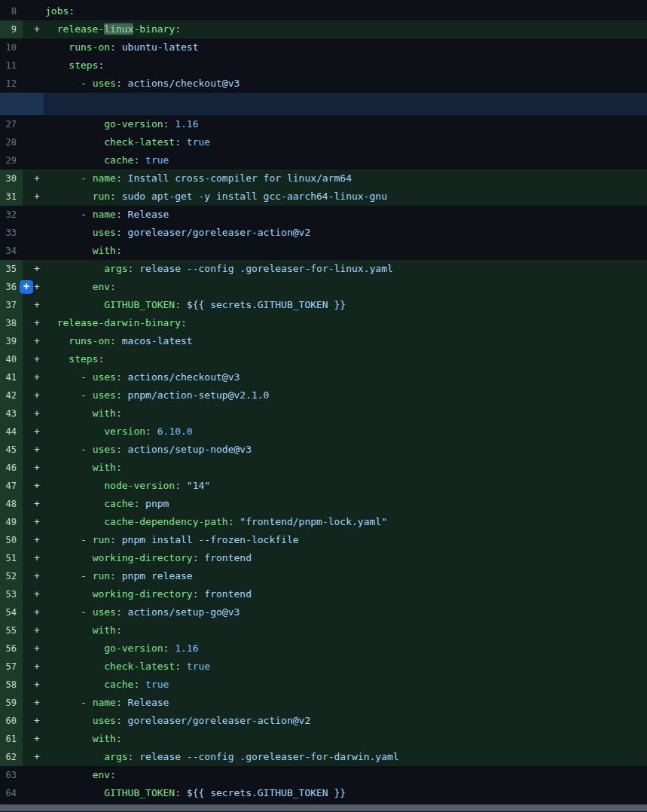 The height and width of the screenshot is (812, 647). I want to click on add-comment-button: +, so click(26, 287).